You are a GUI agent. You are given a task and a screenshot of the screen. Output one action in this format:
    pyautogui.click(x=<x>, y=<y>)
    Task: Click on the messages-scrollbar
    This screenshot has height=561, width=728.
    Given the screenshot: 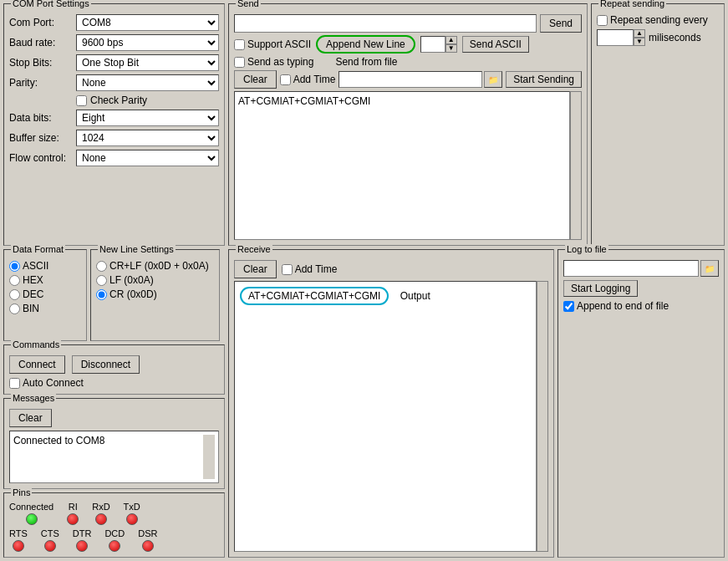 What is the action you would take?
    pyautogui.click(x=209, y=456)
    